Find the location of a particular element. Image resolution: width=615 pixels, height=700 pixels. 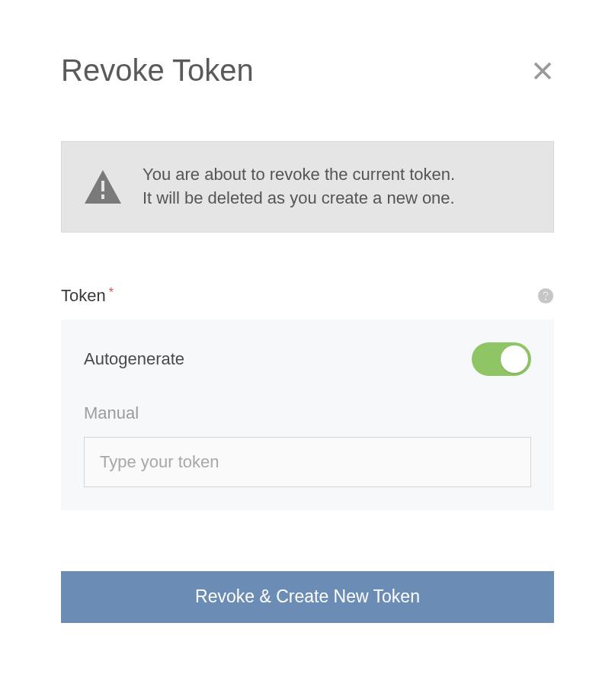

warning-text: You are about to revoke the current toke… is located at coordinates (299, 187).